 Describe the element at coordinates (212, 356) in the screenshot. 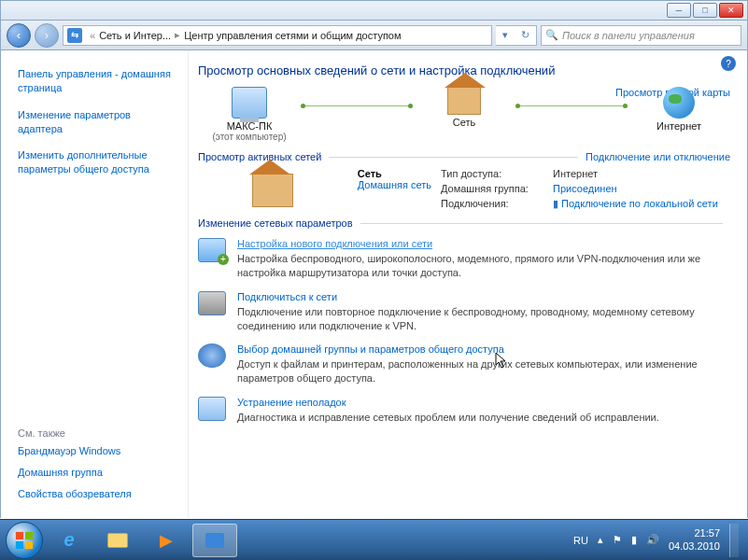

I see `homegroup-sharing-icon` at that location.